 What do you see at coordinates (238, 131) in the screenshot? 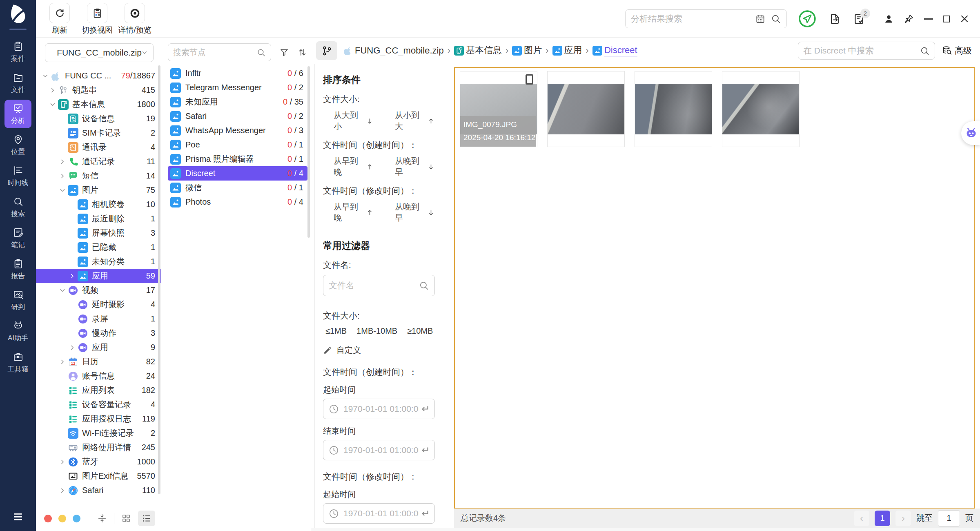
I see `node-row-WhatsApp Messenger: WhatsApp Messenger0 / 3` at bounding box center [238, 131].